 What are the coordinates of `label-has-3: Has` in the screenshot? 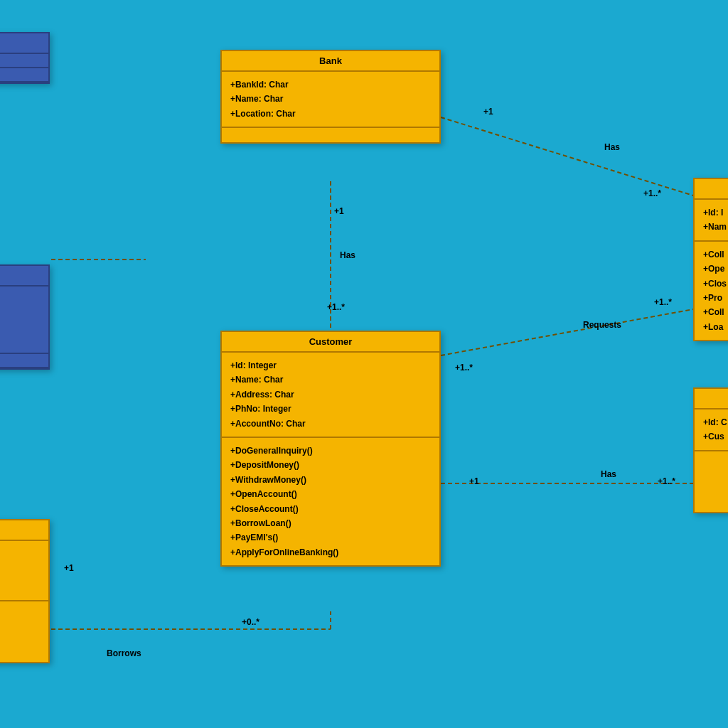 It's located at (609, 474).